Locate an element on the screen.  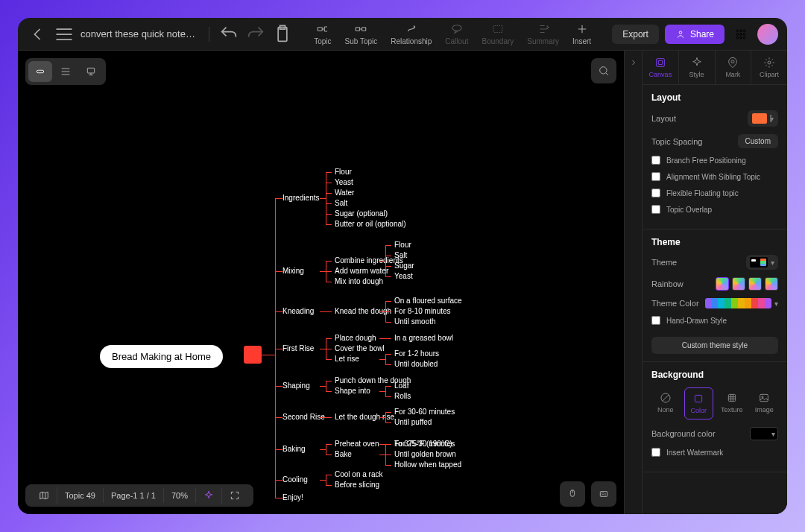
tab-style: Style is located at coordinates (698, 67).